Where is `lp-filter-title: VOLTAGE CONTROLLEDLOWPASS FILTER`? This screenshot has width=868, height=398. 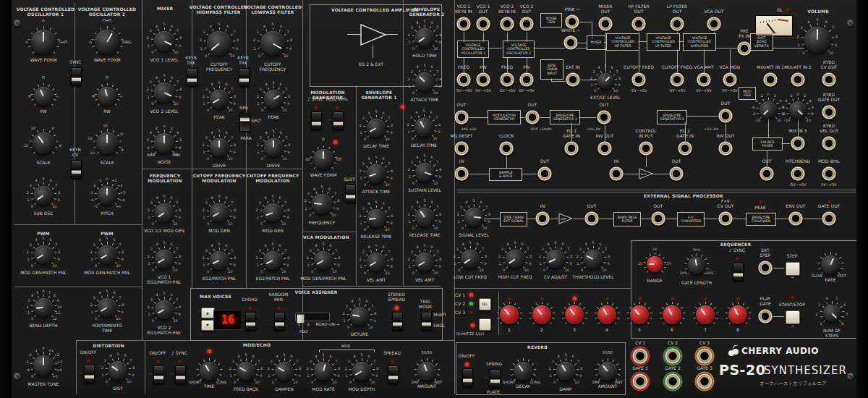 lp-filter-title: VOLTAGE CONTROLLEDLOWPASS FILTER is located at coordinates (273, 9).